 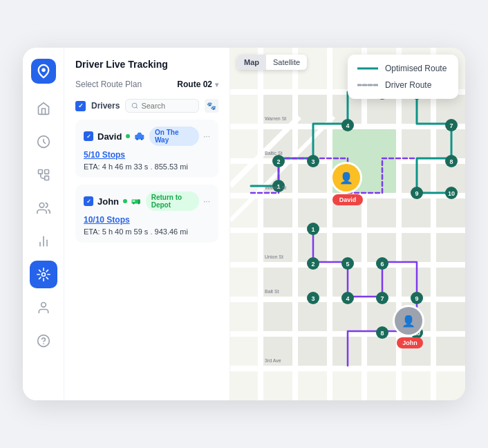 What do you see at coordinates (44, 241) in the screenshot?
I see `sidebar-item-chart` at bounding box center [44, 241].